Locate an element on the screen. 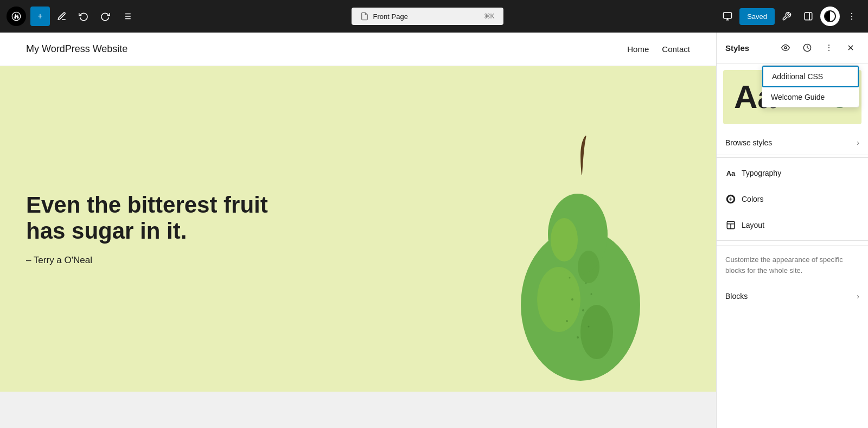  eye-button is located at coordinates (786, 48).